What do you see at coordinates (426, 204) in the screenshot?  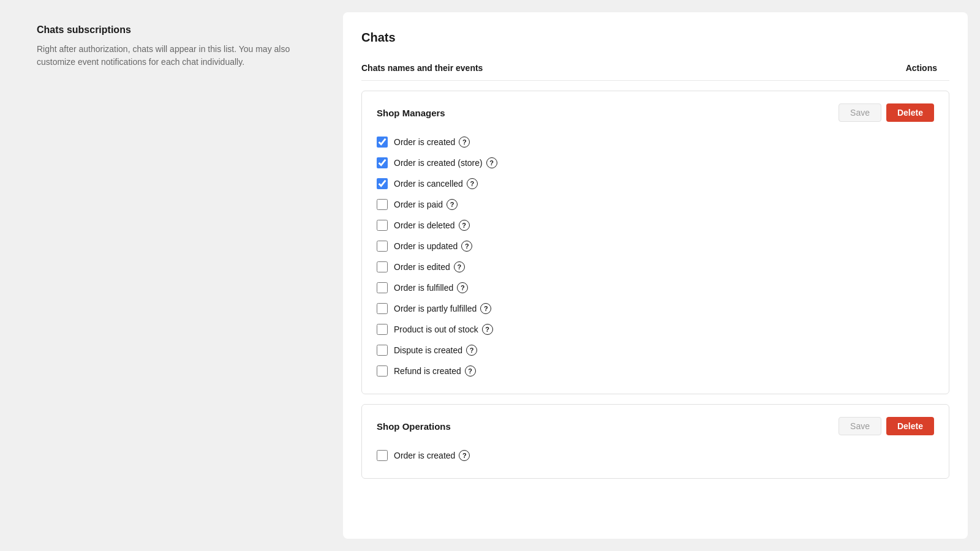 I see `checkbox-label-order-paid: Order is paid?` at bounding box center [426, 204].